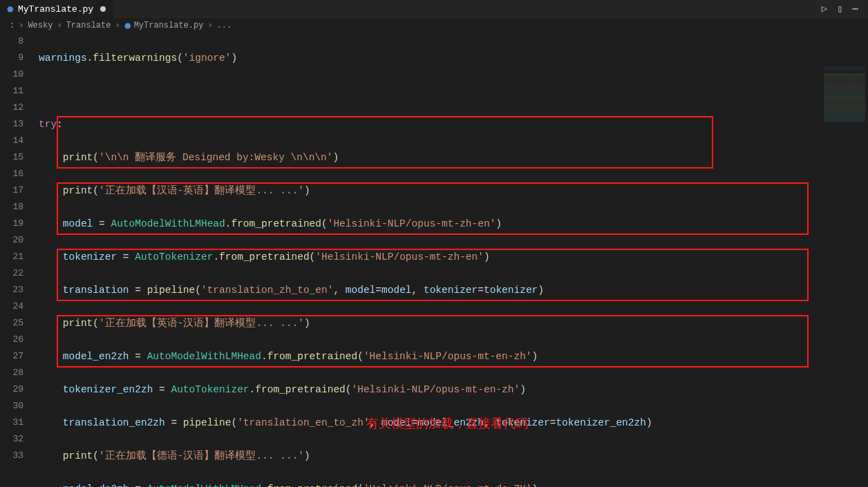 This screenshot has width=868, height=487. Describe the element at coordinates (12, 356) in the screenshot. I see `line-number: 27` at that location.